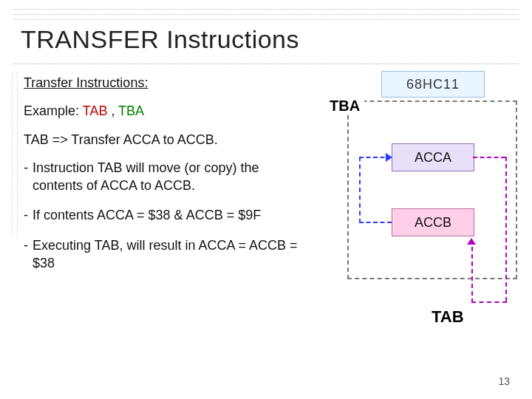 The image size is (532, 399). What do you see at coordinates (266, 17) in the screenshot?
I see `decorative-top-lines` at bounding box center [266, 17].